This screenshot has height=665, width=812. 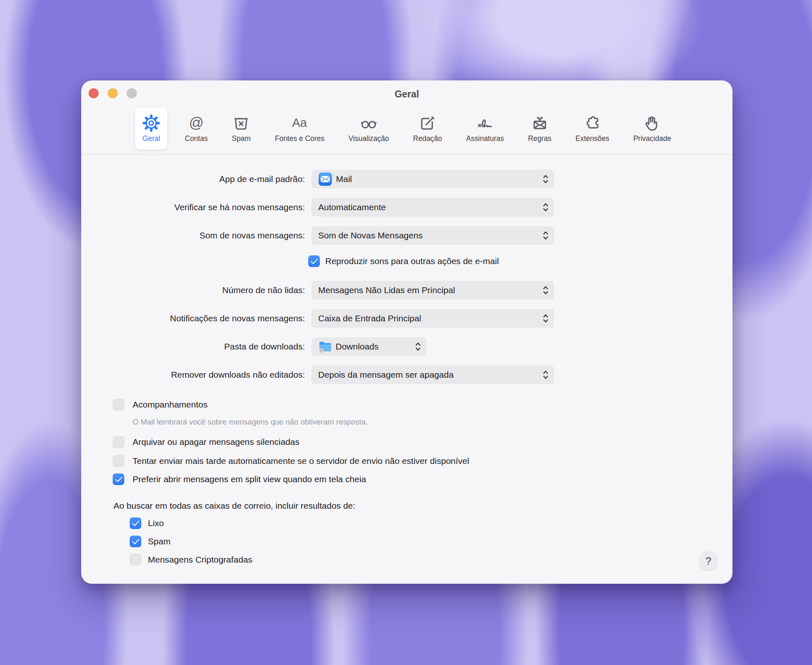 I want to click on new-message-sound-row: Som de novas mensagens: Som de Novas Men…, so click(x=407, y=235).